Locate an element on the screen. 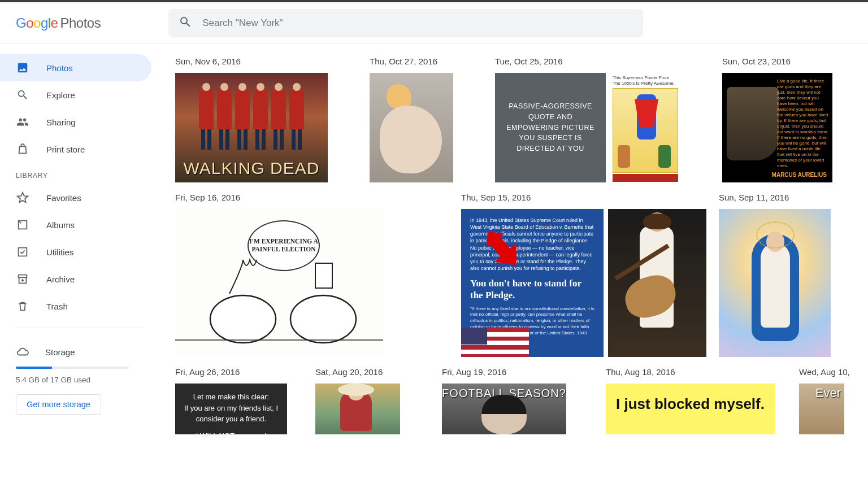 The width and height of the screenshot is (868, 488). date-group: Fri, Aug 26, 2016Let me make this clear:… is located at coordinates (231, 401).